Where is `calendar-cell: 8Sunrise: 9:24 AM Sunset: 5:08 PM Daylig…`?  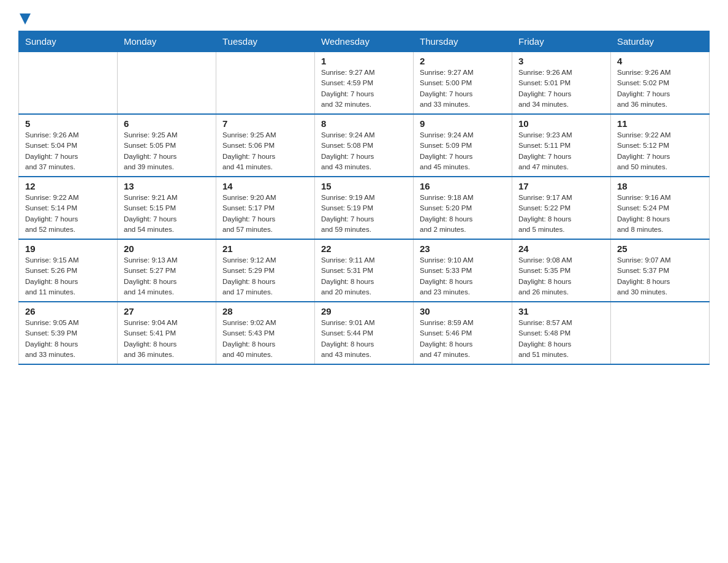
calendar-cell: 8Sunrise: 9:24 AM Sunset: 5:08 PM Daylig… is located at coordinates (364, 145).